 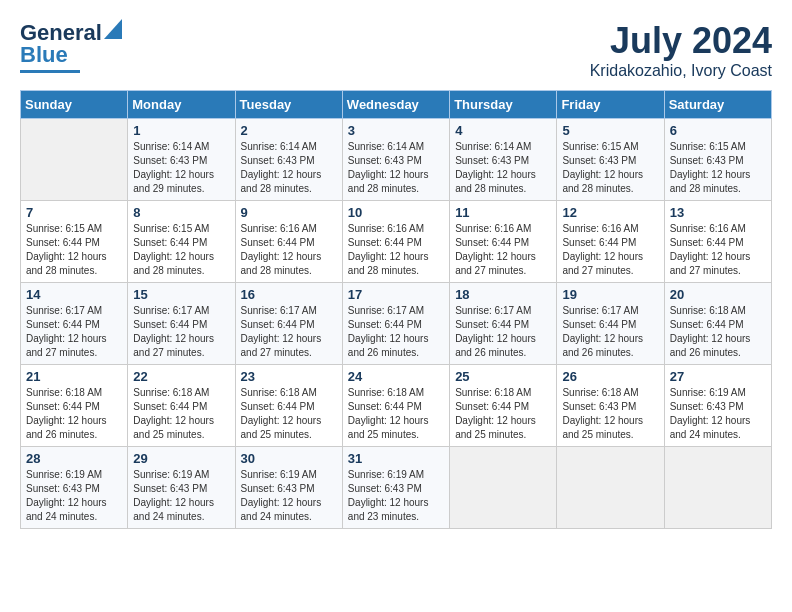 I want to click on week-row-3: 14Sunrise: 6:17 AM Sunset: 6:44 PM Dayli…, so click(x=396, y=324).